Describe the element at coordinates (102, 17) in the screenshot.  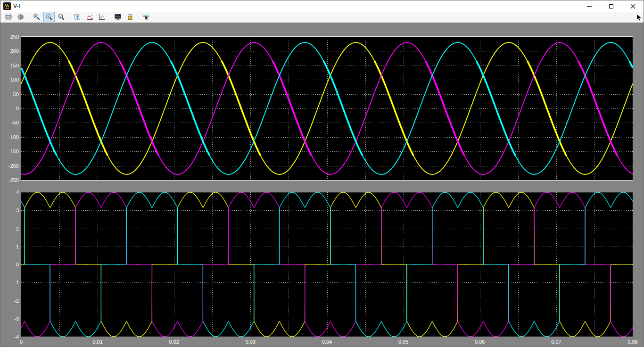
I see `restore-axes-icon` at that location.